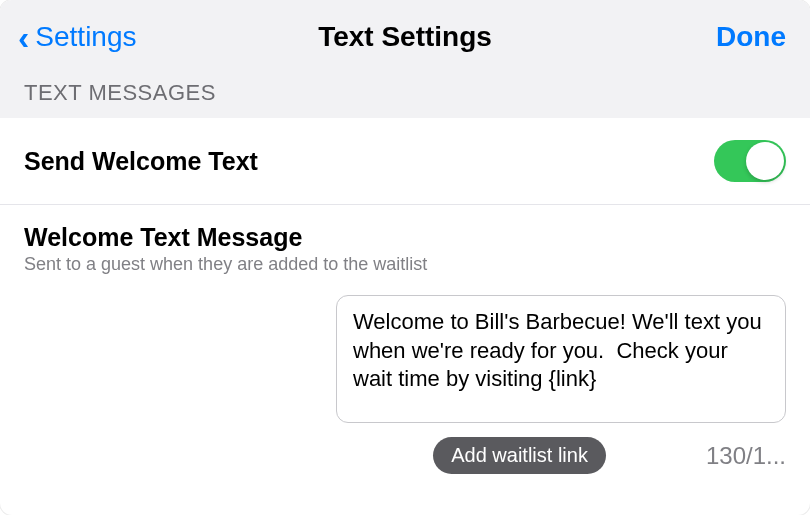 The width and height of the screenshot is (810, 515). Describe the element at coordinates (405, 36) in the screenshot. I see `navigation-bar: ‹ Settings Text Settings Done` at that location.